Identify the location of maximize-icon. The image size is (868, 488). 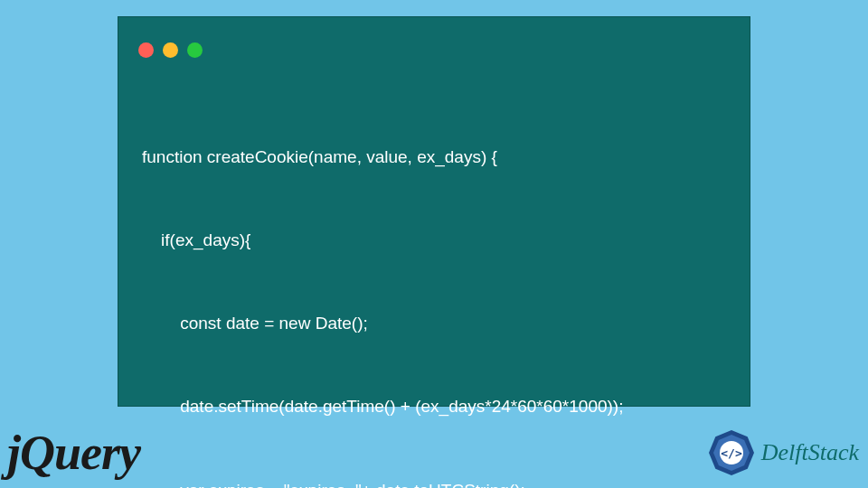
(195, 51).